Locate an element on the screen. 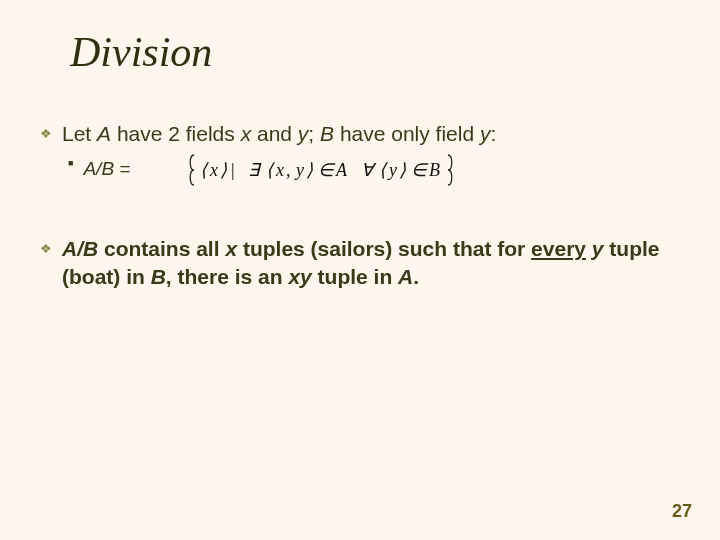 This screenshot has height=540, width=720. slide-title: Division is located at coordinates (141, 52).